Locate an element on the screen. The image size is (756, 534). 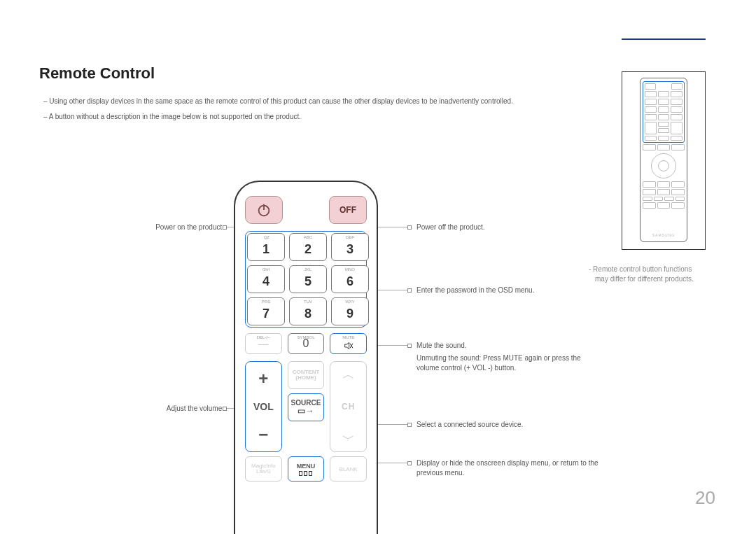
power-icon is located at coordinates (264, 210).